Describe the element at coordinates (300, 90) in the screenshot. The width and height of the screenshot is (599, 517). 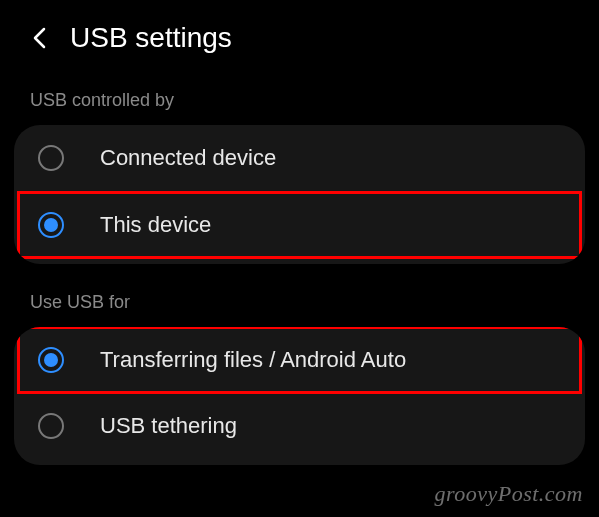
I see `section-label-controlled-by: USB controlled by` at that location.